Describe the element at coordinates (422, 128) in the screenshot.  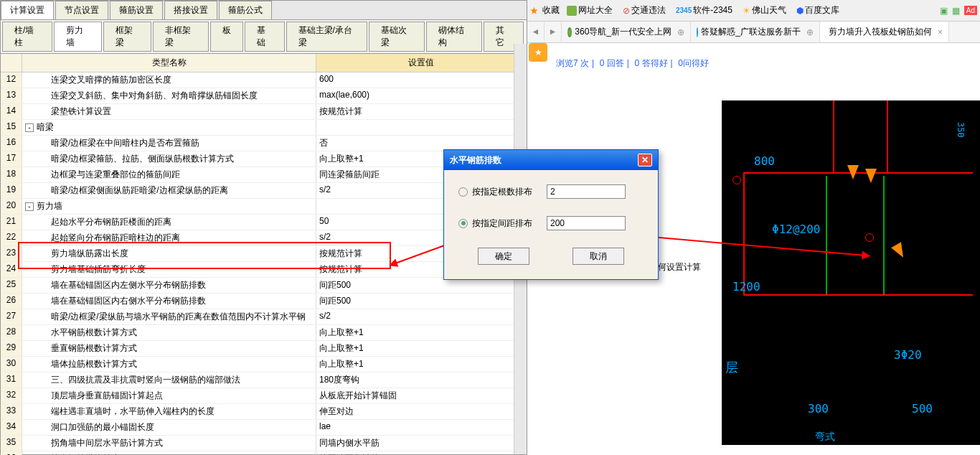
I see `setting-value-cell` at that location.